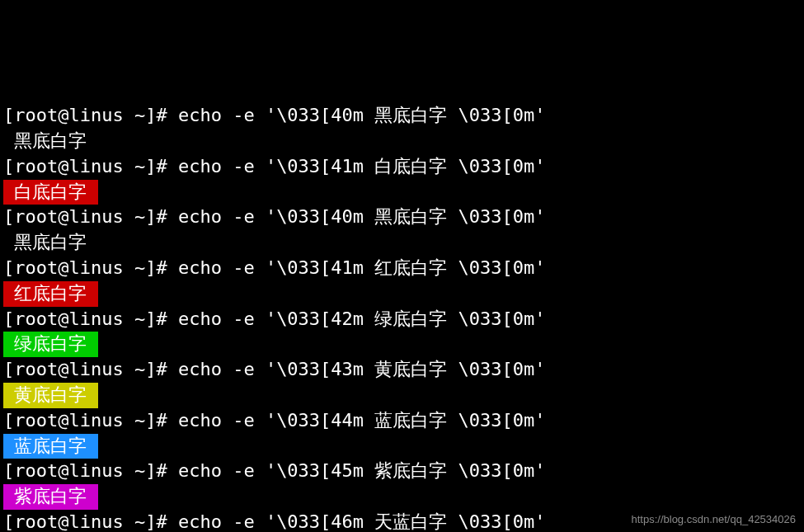 This screenshot has width=804, height=532. What do you see at coordinates (362, 318) in the screenshot?
I see `command-text: echo -e '\033[42m 绿底白字 \033[0m'` at bounding box center [362, 318].